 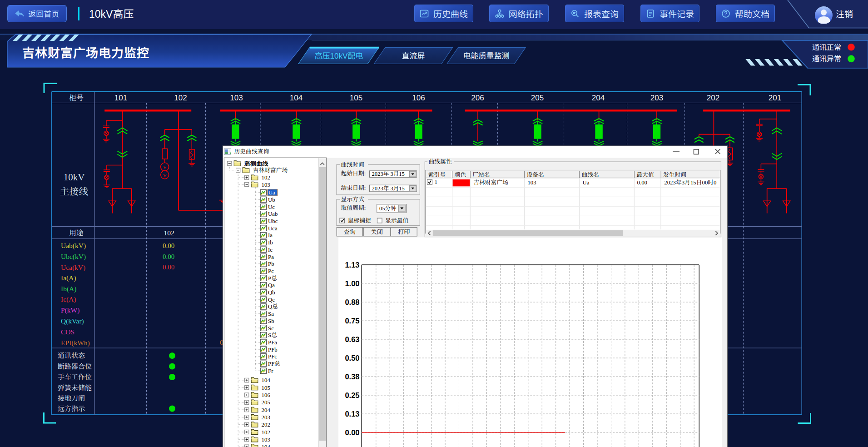 What do you see at coordinates (74, 377) in the screenshot?
I see `svg-text: 手车工作位` at bounding box center [74, 377].